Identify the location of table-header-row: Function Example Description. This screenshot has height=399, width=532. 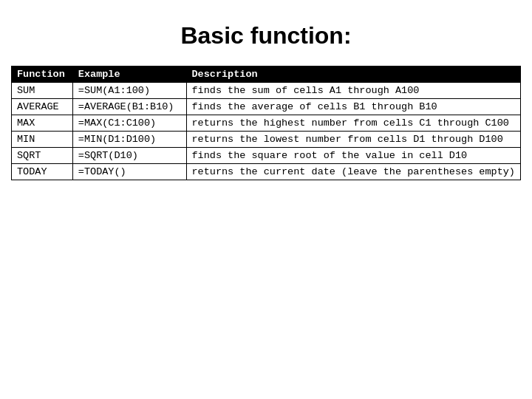
(266, 75).